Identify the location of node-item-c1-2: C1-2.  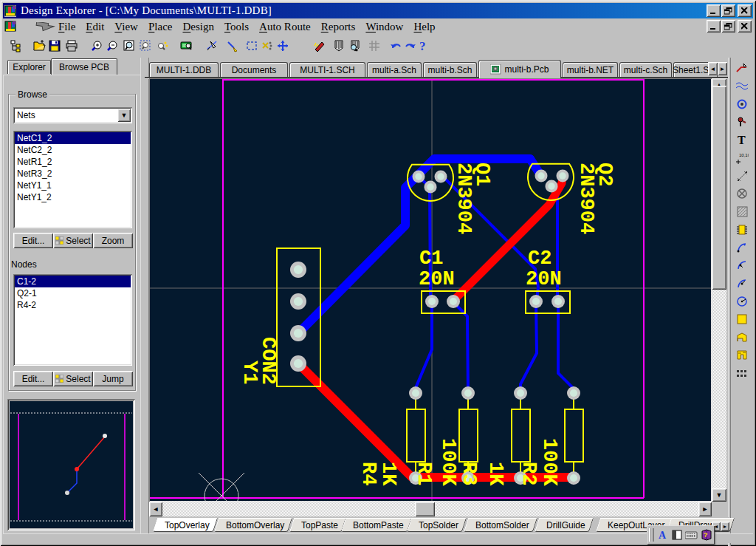
(72, 281).